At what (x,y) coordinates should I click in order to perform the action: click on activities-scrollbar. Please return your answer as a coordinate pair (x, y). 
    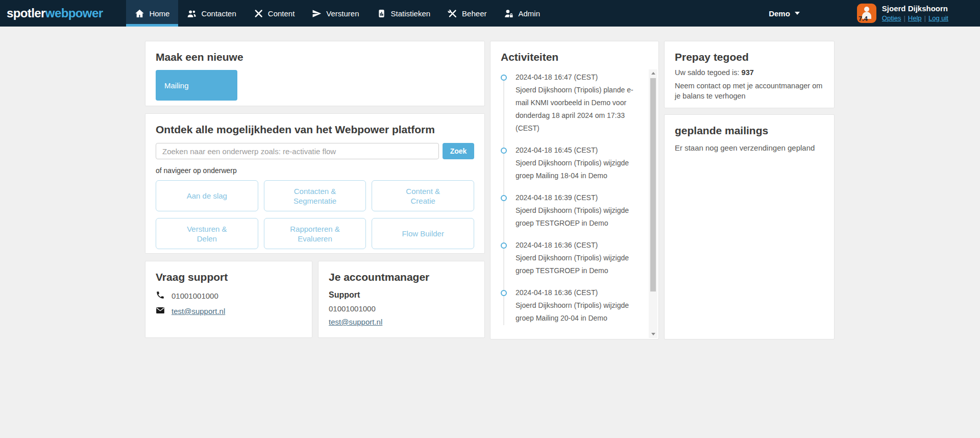
    Looking at the image, I should click on (653, 204).